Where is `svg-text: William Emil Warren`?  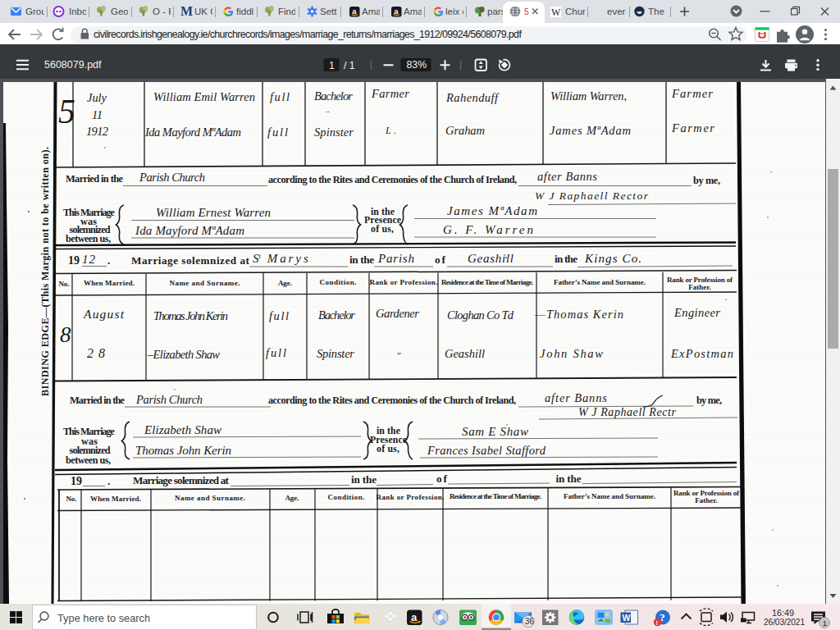
svg-text: William Emil Warren is located at coordinates (204, 97).